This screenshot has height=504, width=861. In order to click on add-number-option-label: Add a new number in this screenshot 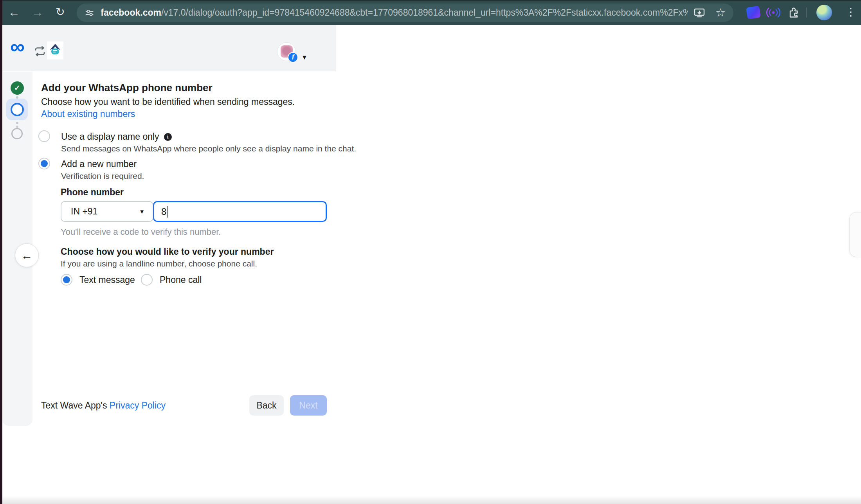, I will do `click(99, 164)`.